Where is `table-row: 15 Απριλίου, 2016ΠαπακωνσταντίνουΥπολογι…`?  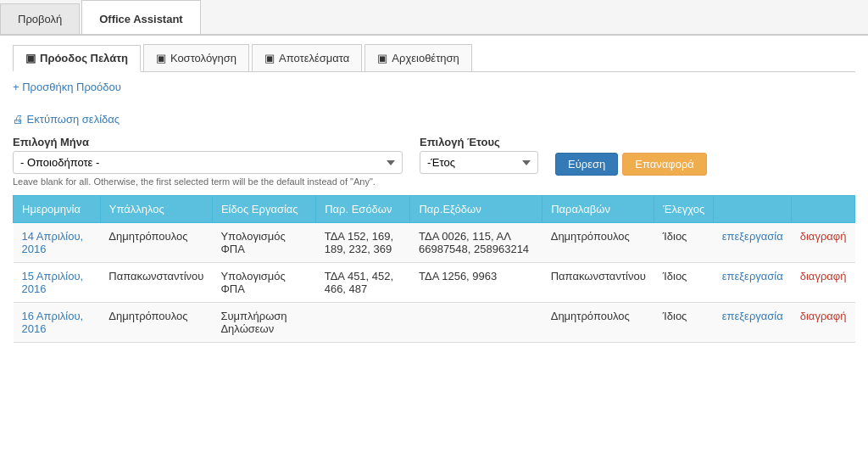
table-row: 15 Απριλίου, 2016ΠαπακωνσταντίνουΥπολογι… is located at coordinates (434, 283).